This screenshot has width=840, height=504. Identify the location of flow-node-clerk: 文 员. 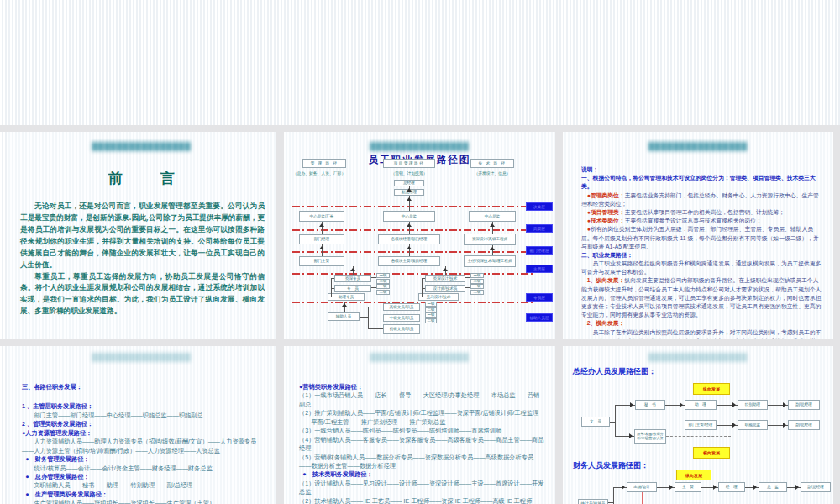
(596, 422).